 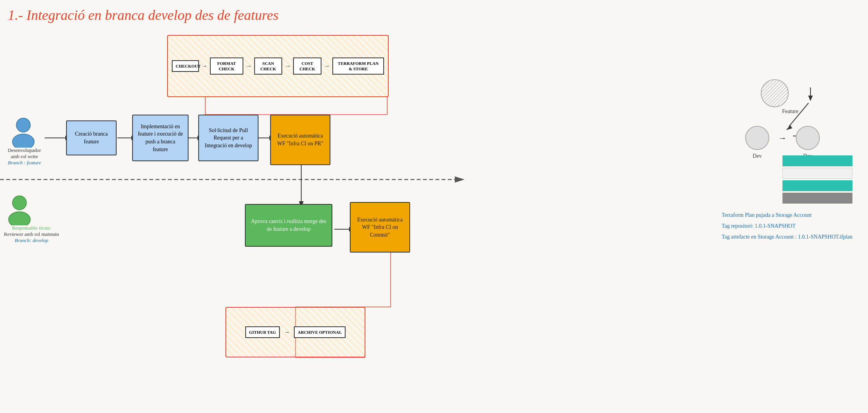 What do you see at coordinates (287, 332) in the screenshot?
I see `pipeline-arrow-bottom-1: →` at bounding box center [287, 332].